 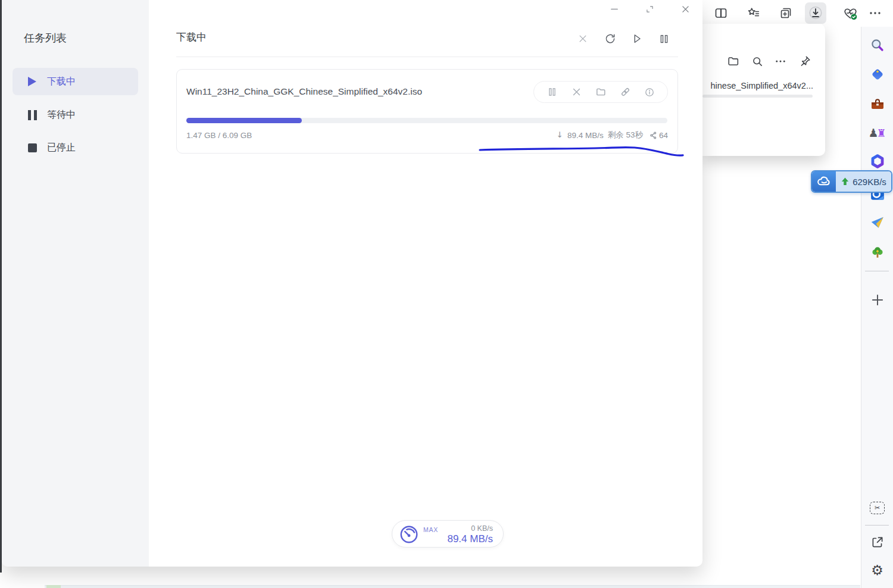 I want to click on info-icon, so click(x=650, y=92).